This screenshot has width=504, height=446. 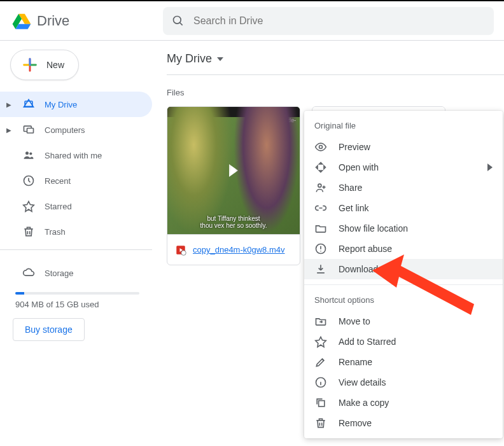 I want to click on nav-item-label: My Drive, so click(x=61, y=104).